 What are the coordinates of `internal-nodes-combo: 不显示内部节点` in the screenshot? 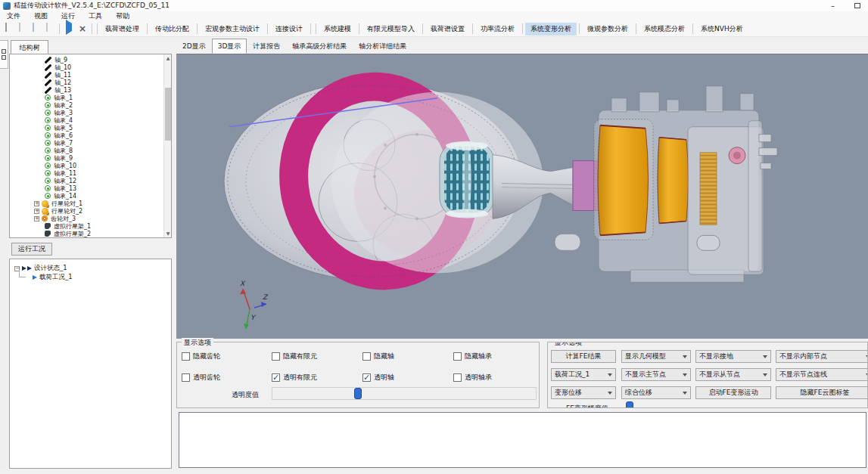 It's located at (822, 357).